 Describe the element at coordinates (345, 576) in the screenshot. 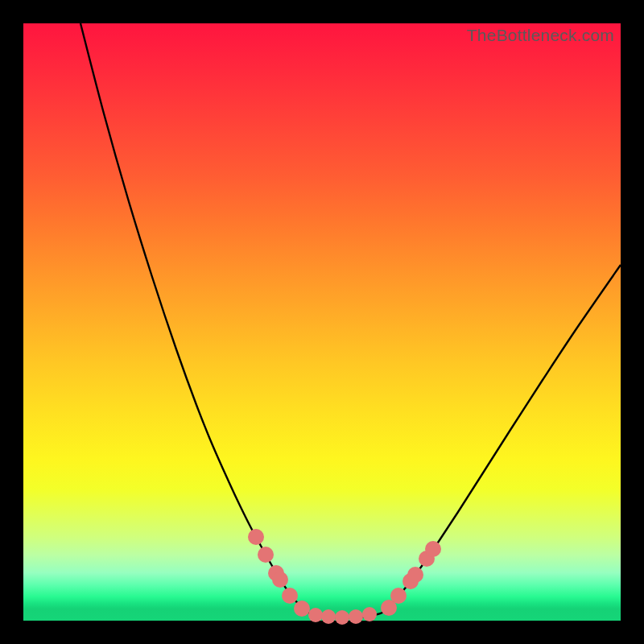

I see `marker-group` at that location.